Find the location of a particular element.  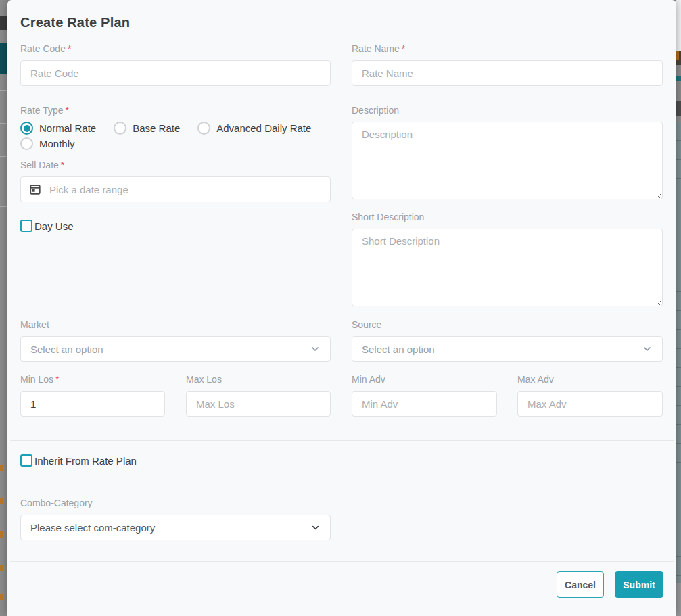

market-field-group: Market Select an option is located at coordinates (176, 340).